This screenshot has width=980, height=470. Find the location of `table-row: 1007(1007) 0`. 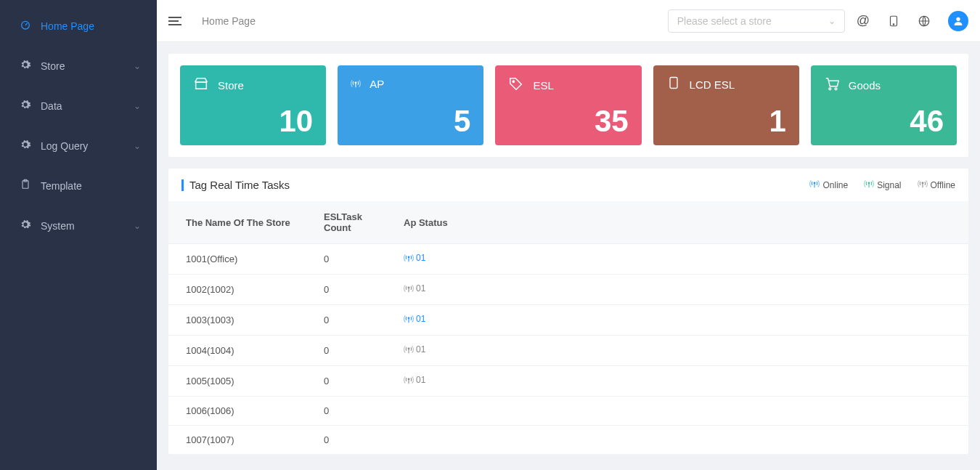

table-row: 1007(1007) 0 is located at coordinates (568, 440).